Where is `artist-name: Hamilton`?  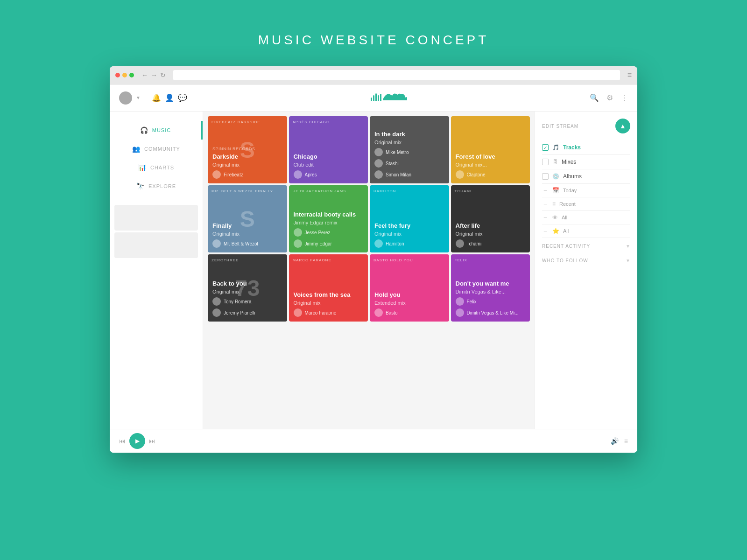 artist-name: Hamilton is located at coordinates (395, 244).